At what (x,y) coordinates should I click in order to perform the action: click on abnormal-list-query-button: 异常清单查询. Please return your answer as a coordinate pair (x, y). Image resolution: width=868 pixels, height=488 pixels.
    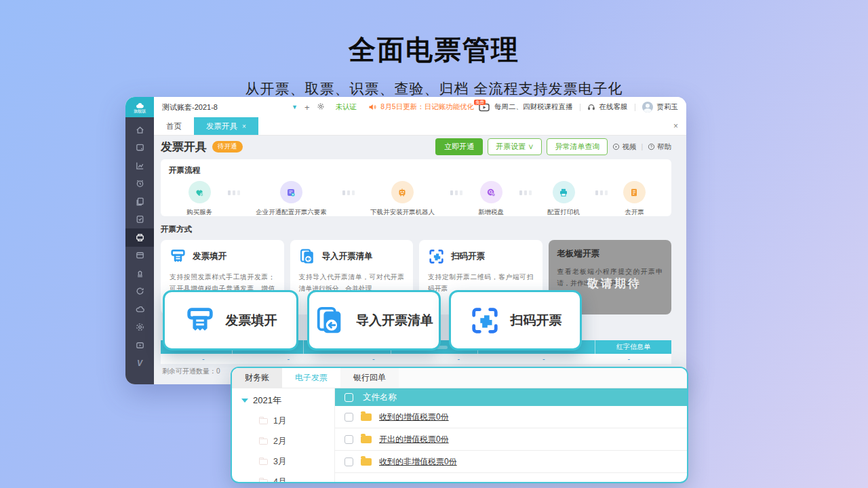
    Looking at the image, I should click on (577, 146).